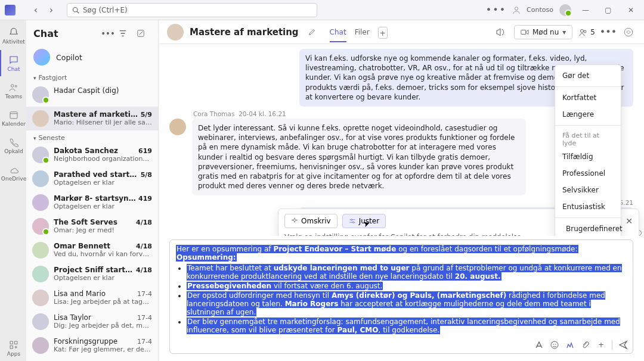  Describe the element at coordinates (601, 345) in the screenshot. I see `compose-more-icon: +` at that location.